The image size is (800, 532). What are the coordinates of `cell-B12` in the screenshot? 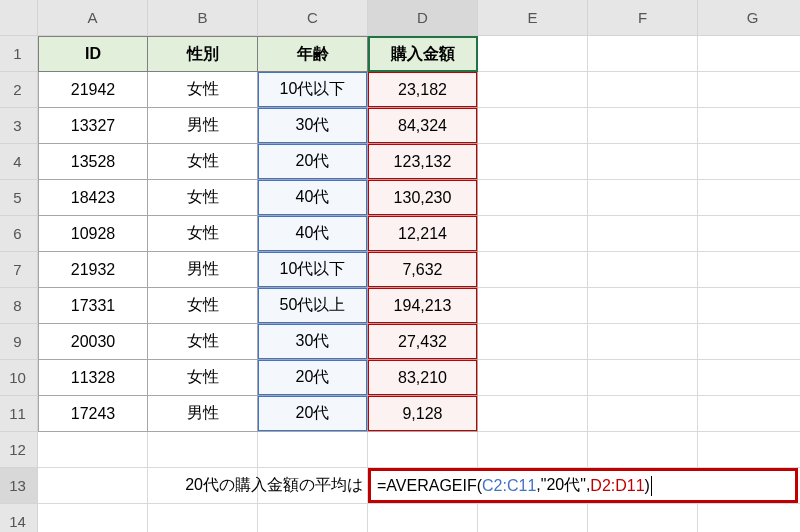 It's located at (203, 450).